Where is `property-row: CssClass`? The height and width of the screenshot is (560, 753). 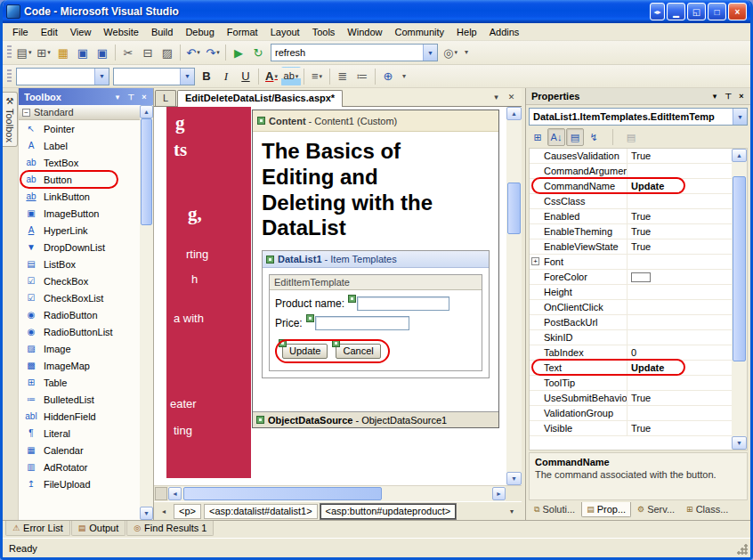
property-row: CssClass is located at coordinates (630, 201).